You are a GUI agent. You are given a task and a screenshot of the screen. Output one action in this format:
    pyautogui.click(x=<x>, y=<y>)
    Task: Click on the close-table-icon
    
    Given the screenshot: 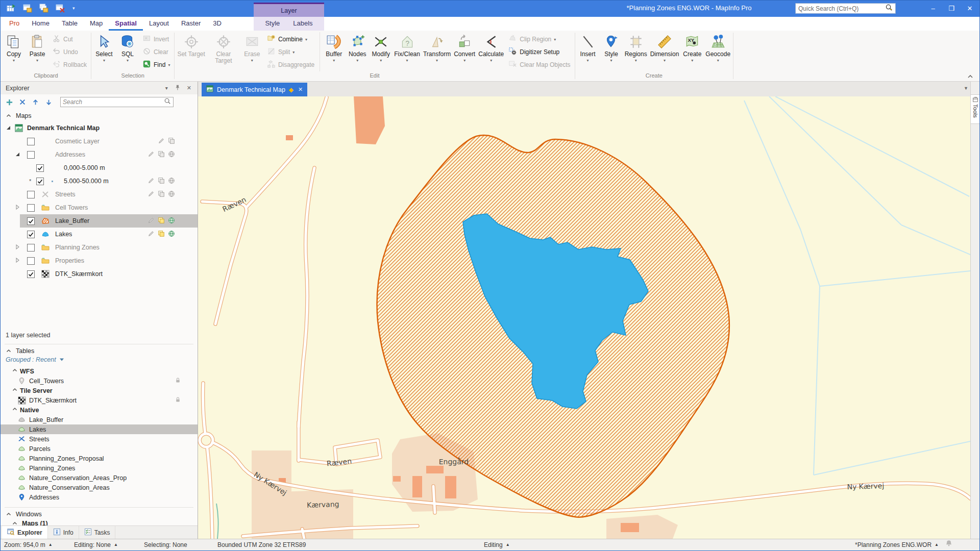 What is the action you would take?
    pyautogui.click(x=60, y=8)
    